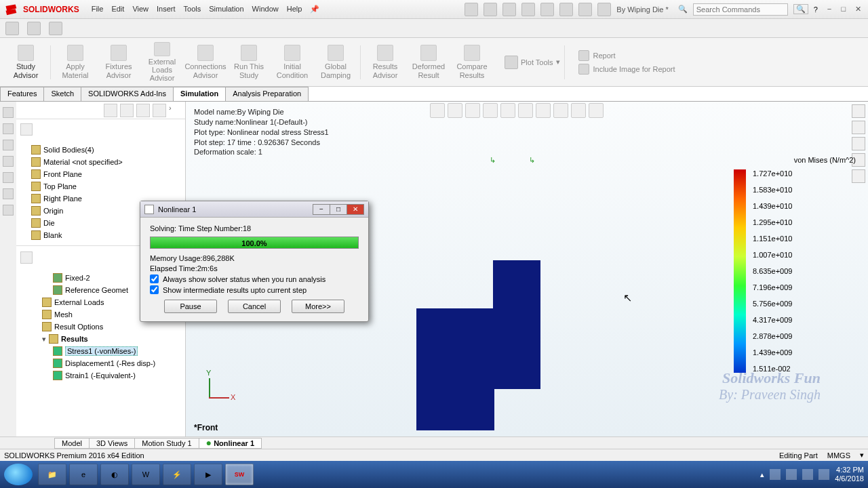  What do you see at coordinates (318, 306) in the screenshot?
I see `more-button: More>>` at bounding box center [318, 306].